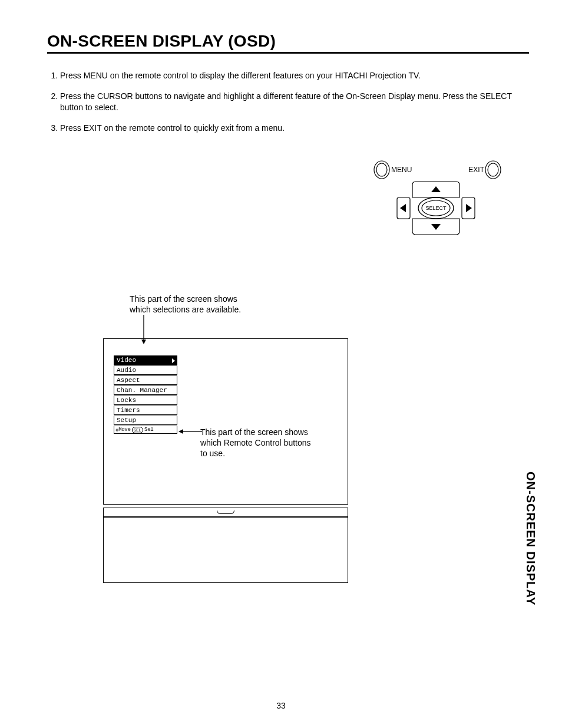 The height and width of the screenshot is (728, 562). I want to click on menu-item-chan-manager: Chan. Manager, so click(146, 390).